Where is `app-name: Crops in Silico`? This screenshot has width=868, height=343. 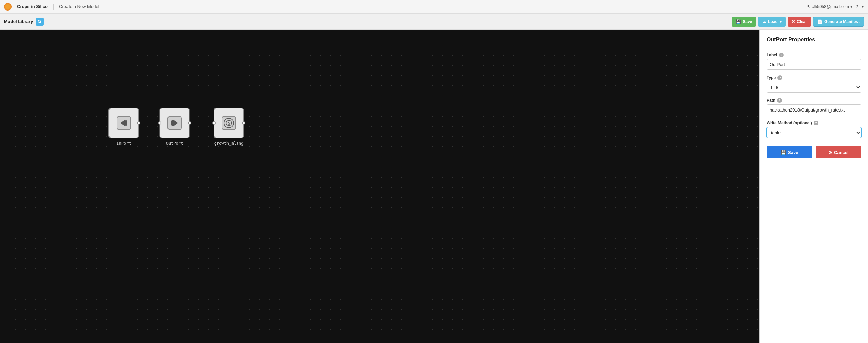
app-name: Crops in Silico is located at coordinates (33, 7).